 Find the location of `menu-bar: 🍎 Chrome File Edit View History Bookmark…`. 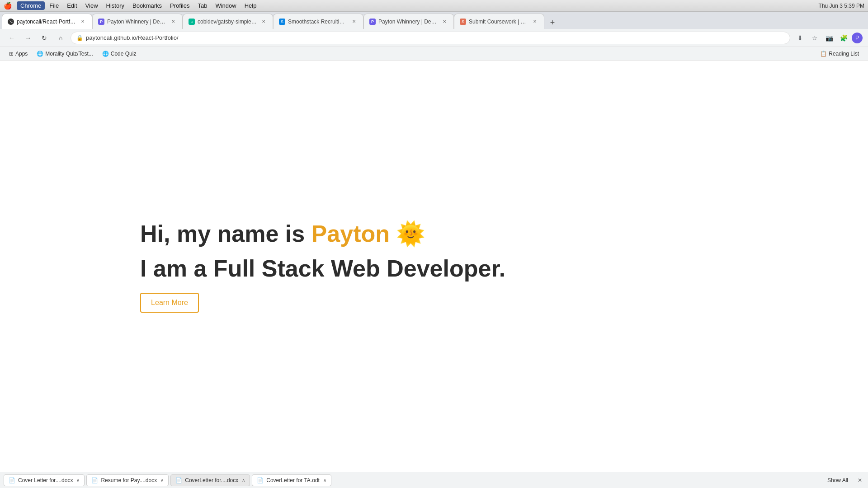

menu-bar: 🍎 Chrome File Edit View History Bookmark… is located at coordinates (434, 6).